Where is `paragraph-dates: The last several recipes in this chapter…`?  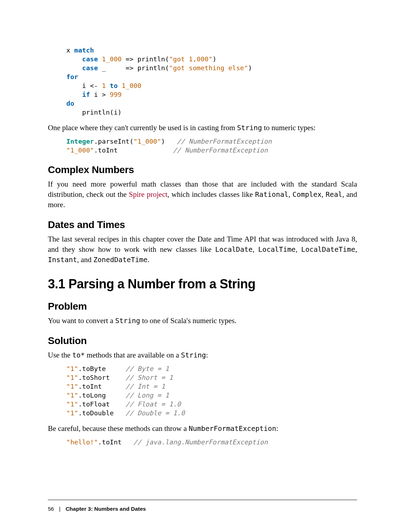
paragraph-dates: The last several recipes in this chapter… is located at coordinates (202, 250).